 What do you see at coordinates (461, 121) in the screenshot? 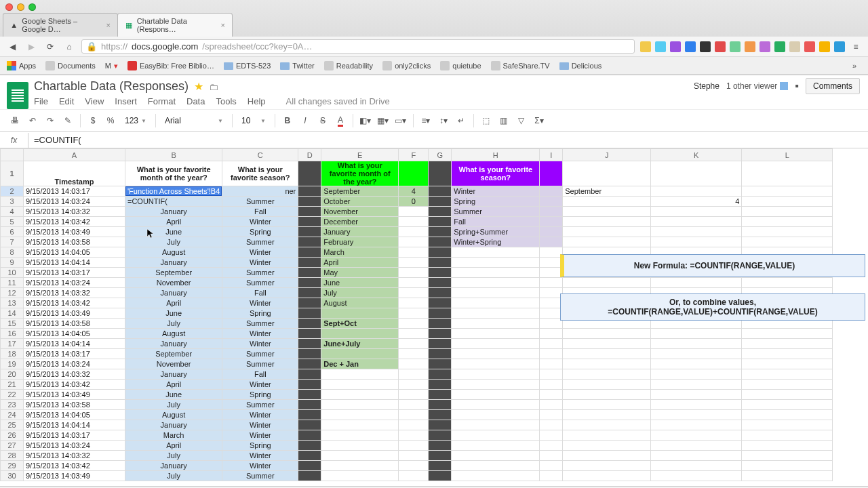
I see `wrap-button: ↵` at bounding box center [461, 121].